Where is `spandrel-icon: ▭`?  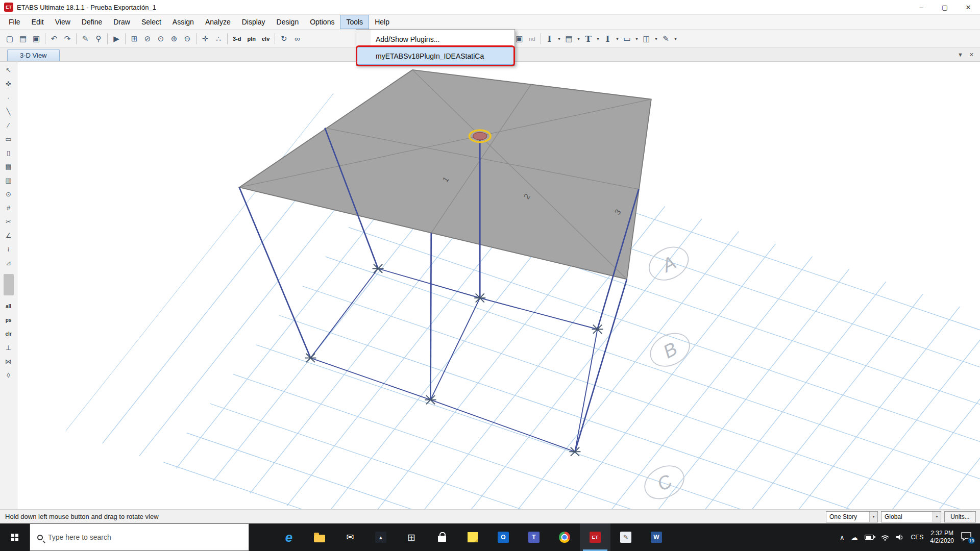 spandrel-icon: ▭ is located at coordinates (627, 39).